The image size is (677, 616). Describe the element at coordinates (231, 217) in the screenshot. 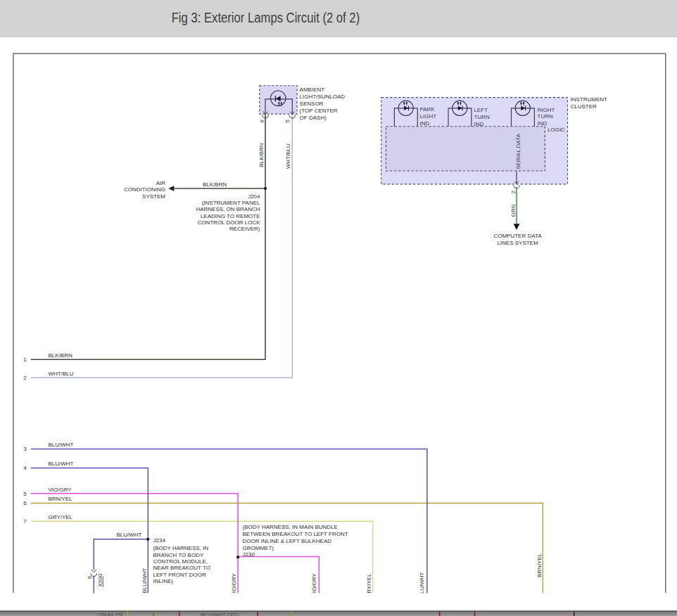

I see `svg-text: LEADING TO REMOTE` at that location.